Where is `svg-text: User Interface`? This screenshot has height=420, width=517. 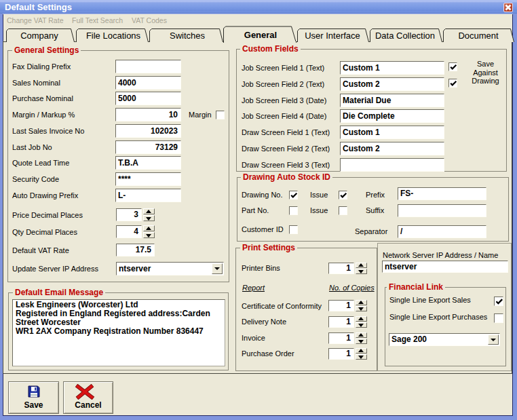
svg-text: User Interface is located at coordinates (332, 35).